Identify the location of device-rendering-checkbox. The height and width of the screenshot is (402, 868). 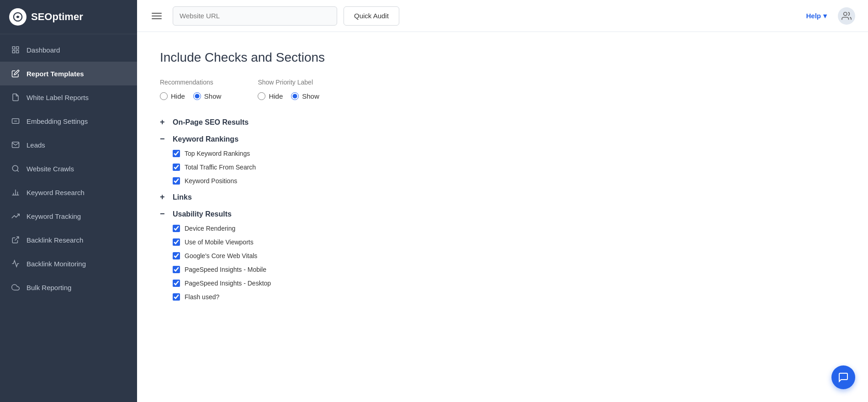
(176, 228).